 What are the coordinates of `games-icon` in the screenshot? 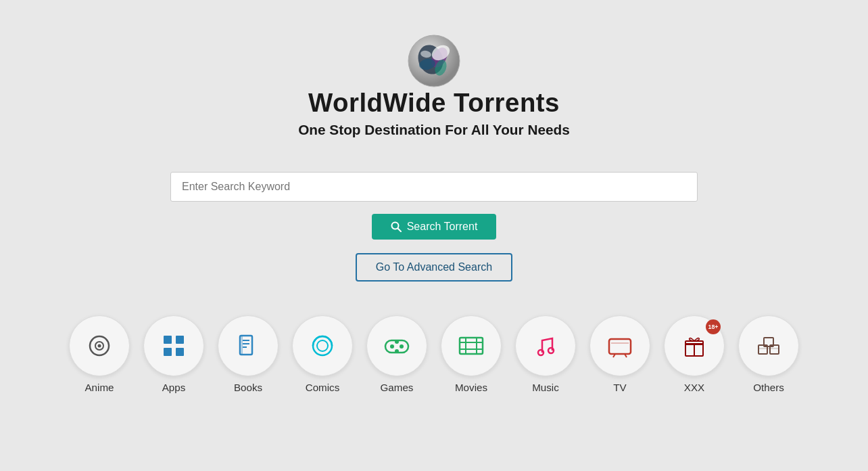 It's located at (397, 346).